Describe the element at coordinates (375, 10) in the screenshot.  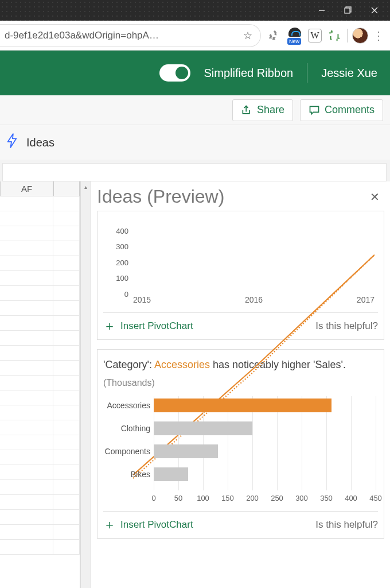
I see `window-close-button` at that location.